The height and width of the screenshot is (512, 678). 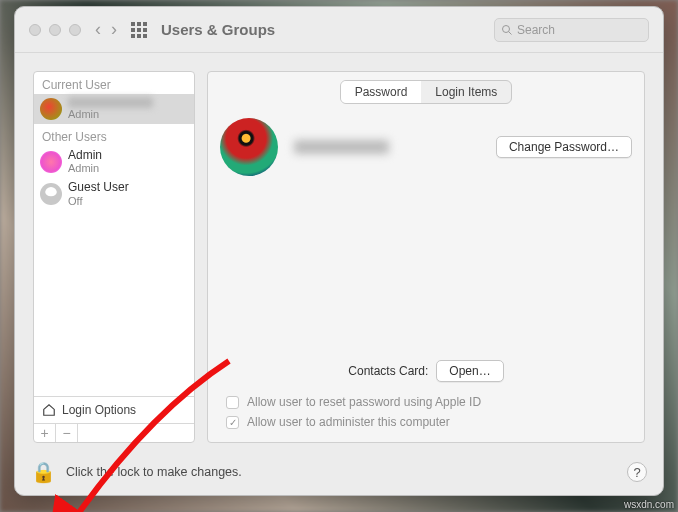 I want to click on user-role: Admin, so click(x=85, y=168).